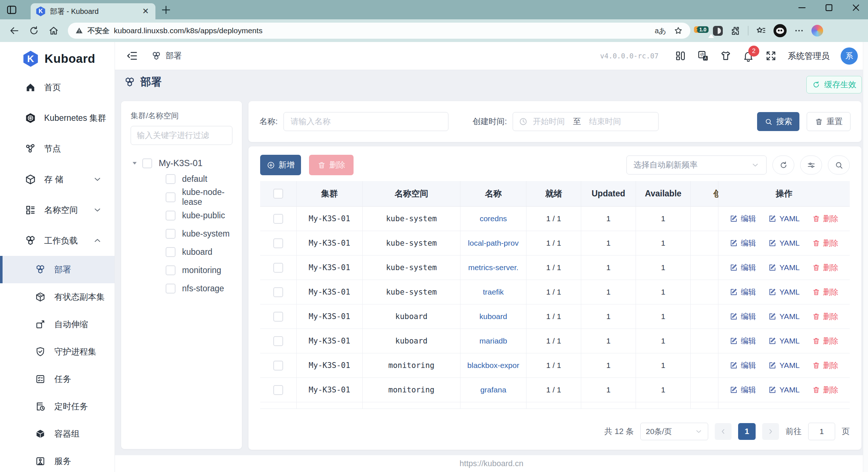  What do you see at coordinates (778, 122) in the screenshot?
I see `search-button: 搜索` at bounding box center [778, 122].